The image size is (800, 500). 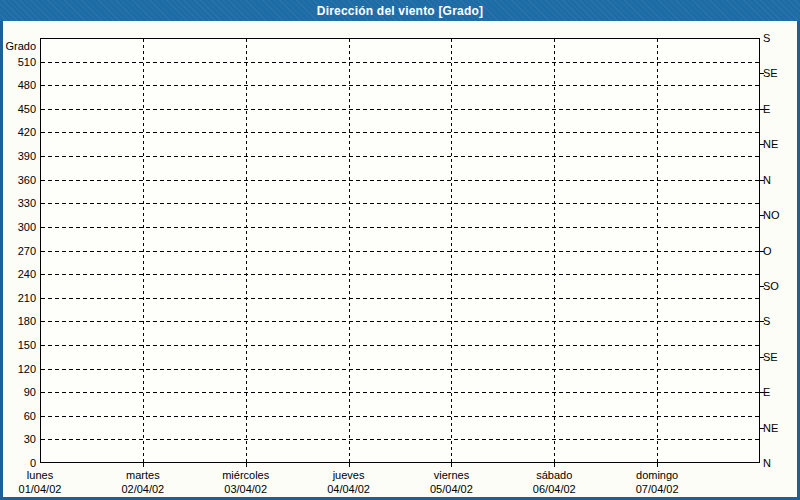 I want to click on y-axis-tick-label: 300, so click(x=18, y=227).